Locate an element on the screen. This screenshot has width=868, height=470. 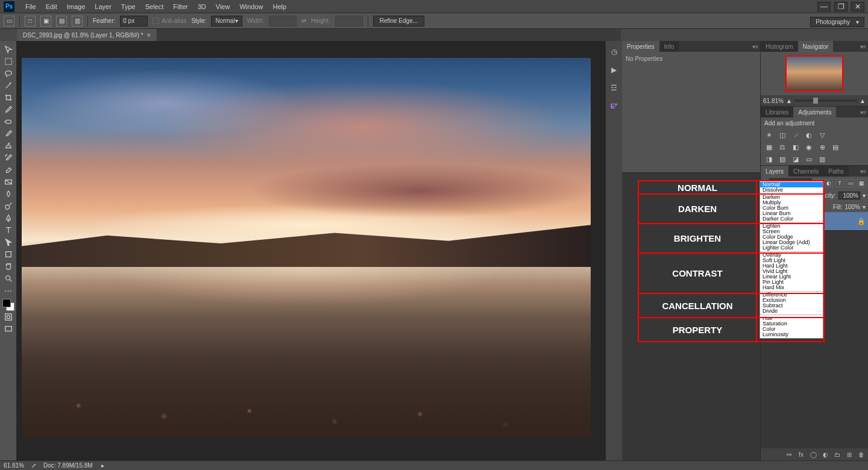
quickmask-icon is located at coordinates (8, 317).